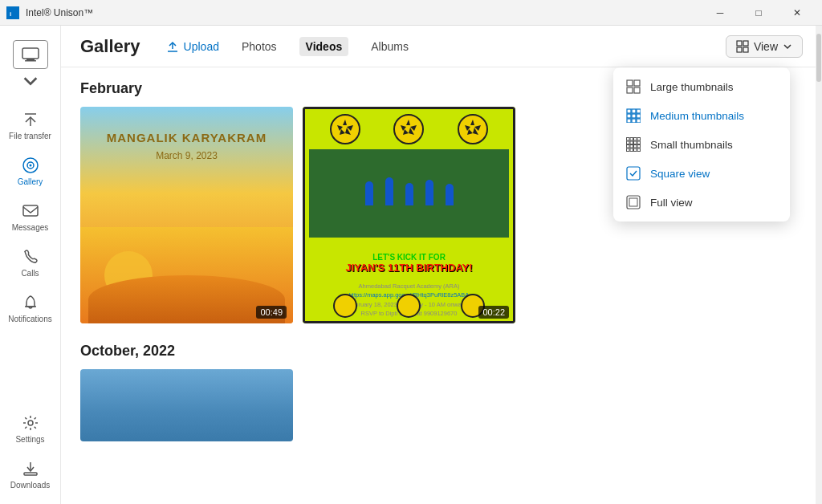 The height and width of the screenshot is (504, 822). Describe the element at coordinates (819, 265) in the screenshot. I see `scroll-track` at that location.